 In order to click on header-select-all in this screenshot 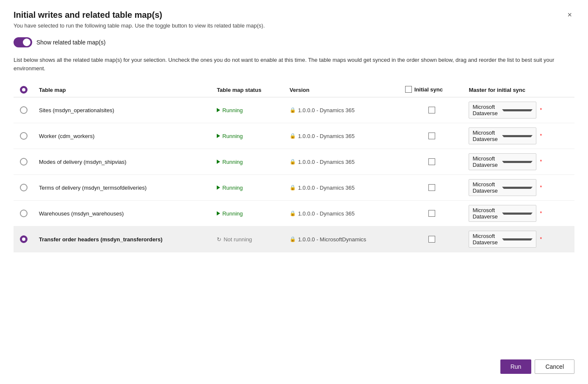, I will do `click(24, 90)`.